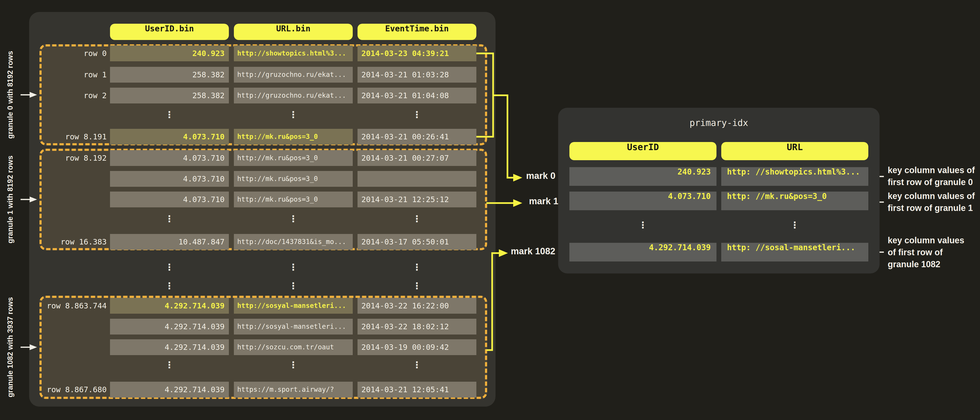 Image resolution: width=980 pixels, height=420 pixels. What do you see at coordinates (170, 242) in the screenshot?
I see `userid-cell: 10.487.847` at bounding box center [170, 242].